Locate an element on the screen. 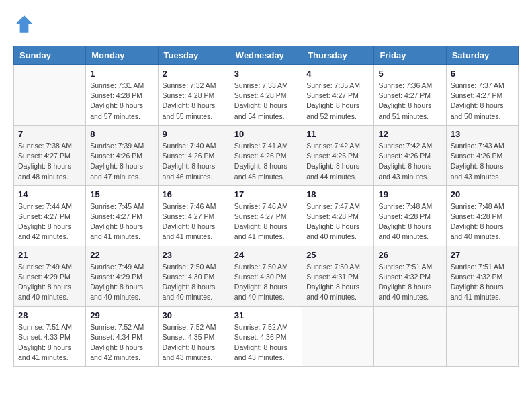 This screenshot has height=411, width=532. day-number: 4 is located at coordinates (338, 74).